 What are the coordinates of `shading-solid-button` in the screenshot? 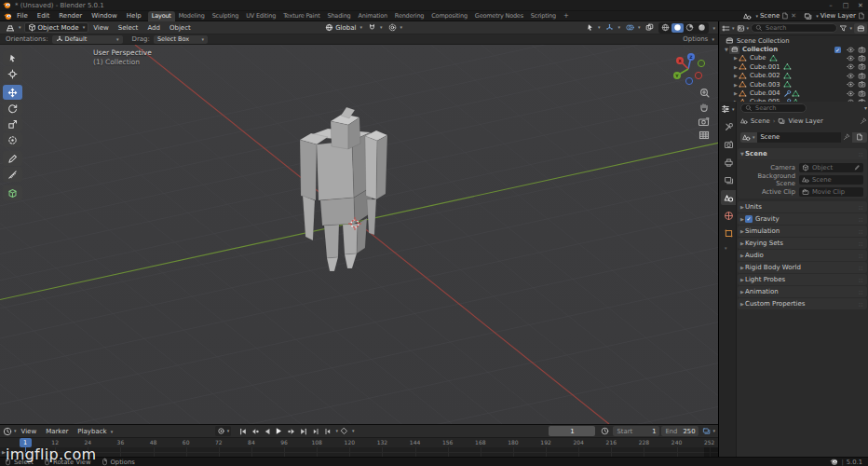 It's located at (678, 28).